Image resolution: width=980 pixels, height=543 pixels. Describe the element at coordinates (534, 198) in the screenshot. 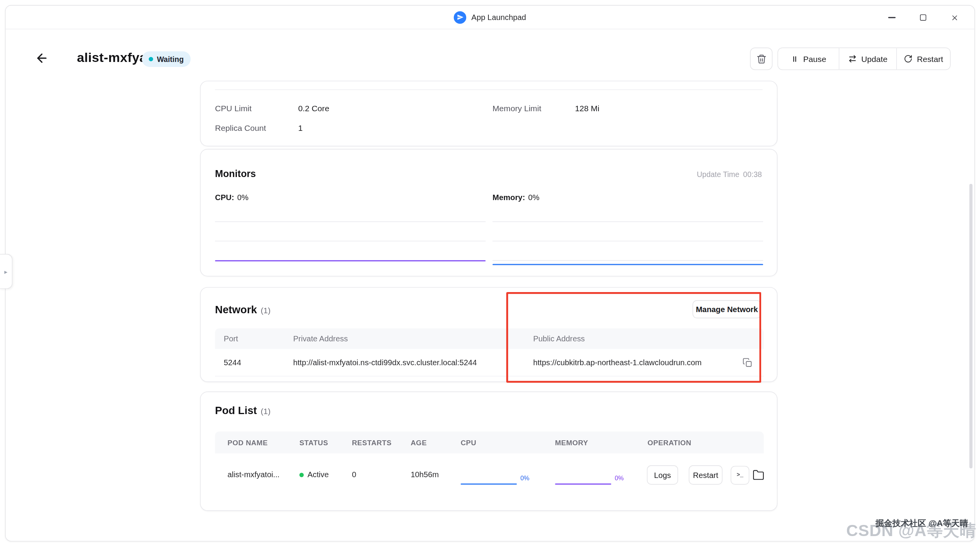

I see `memory-value: 0%` at that location.